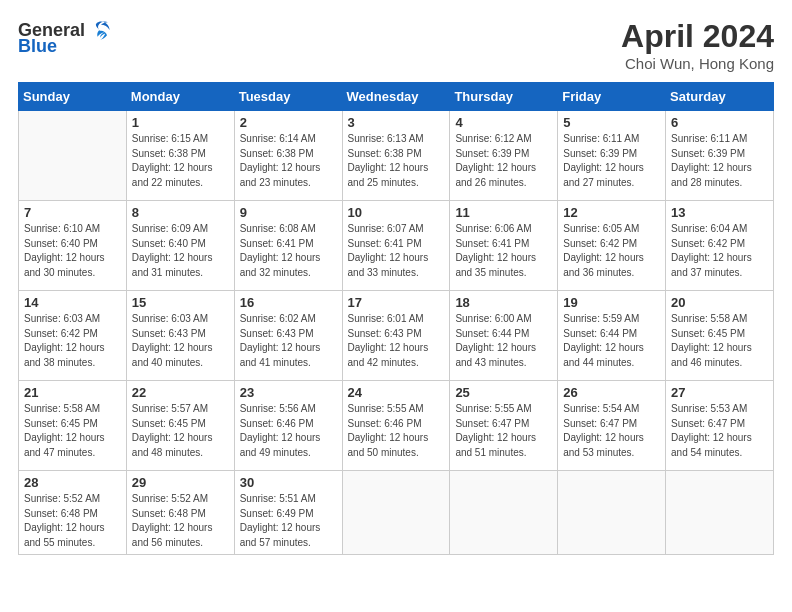  What do you see at coordinates (180, 156) in the screenshot?
I see `calendar-cell: 1Sunrise: 6:15 AM Sunset: 6:38 PM Daylig…` at bounding box center [180, 156].